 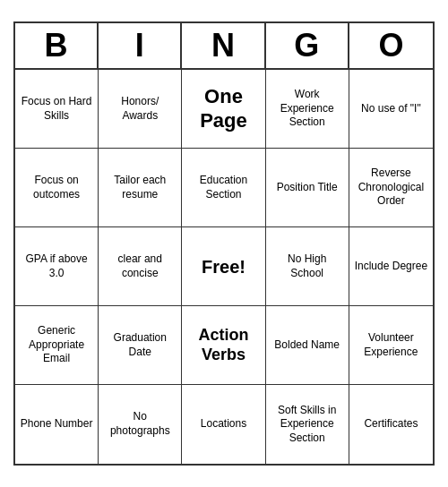 I want to click on bingo-cell-18: Bolded Name, so click(x=308, y=346).